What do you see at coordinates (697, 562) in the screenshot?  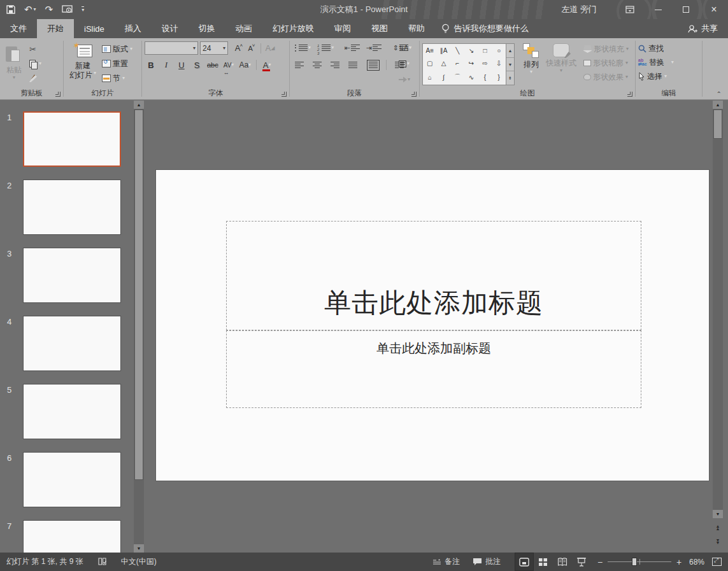 I see `zoom-level: 68%` at bounding box center [697, 562].